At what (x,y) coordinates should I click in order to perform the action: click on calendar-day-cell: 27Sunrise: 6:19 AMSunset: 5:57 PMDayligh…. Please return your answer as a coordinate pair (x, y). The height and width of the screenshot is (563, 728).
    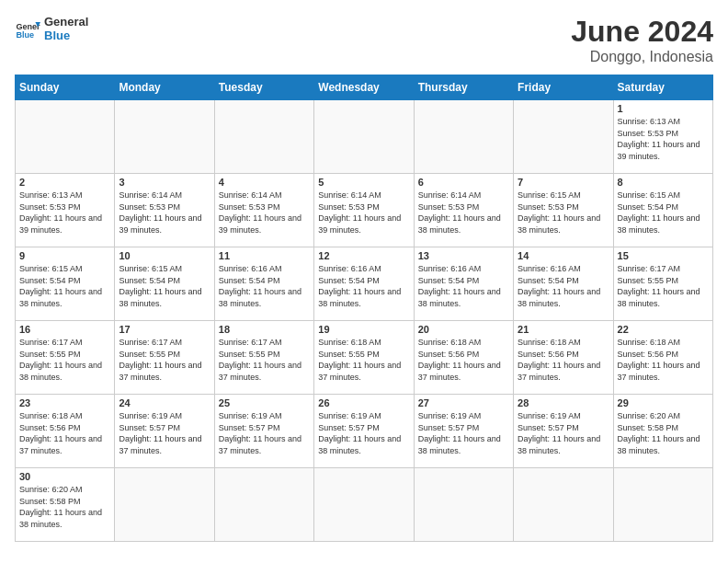
    Looking at the image, I should click on (463, 431).